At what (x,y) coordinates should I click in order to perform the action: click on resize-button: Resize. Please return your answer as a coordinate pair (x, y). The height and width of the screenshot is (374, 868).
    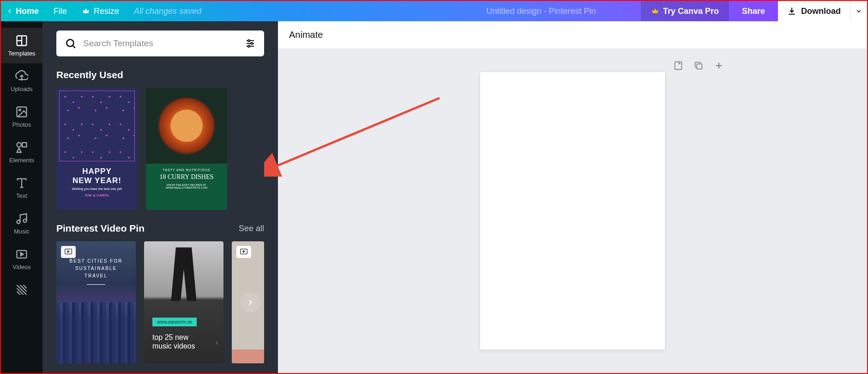
    Looking at the image, I should click on (101, 11).